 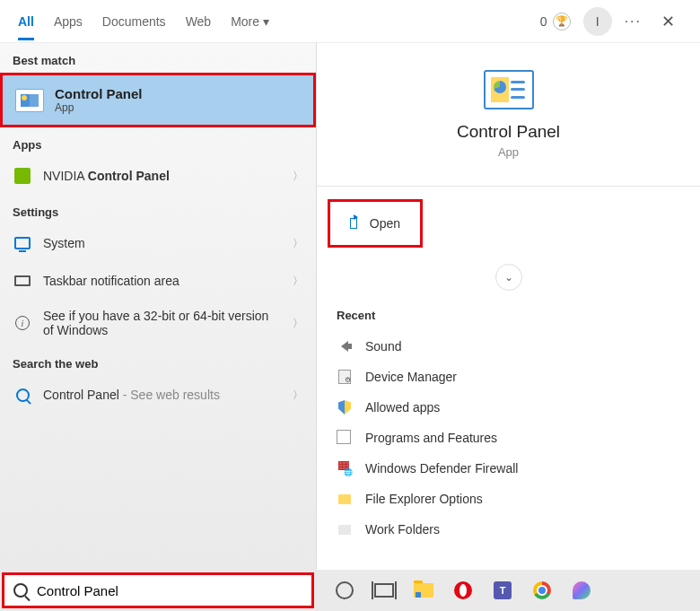 I want to click on info-icon: i, so click(x=22, y=323).